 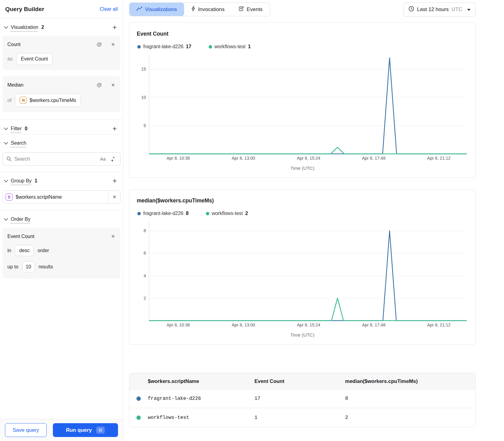 I want to click on legend-item: fragrant-lake-d226 8, so click(x=163, y=213).